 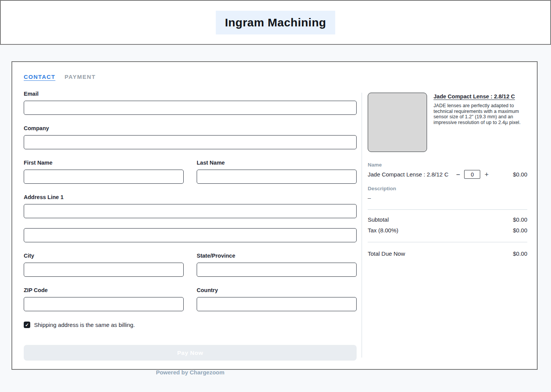 I want to click on company-row: Company, so click(x=190, y=137).